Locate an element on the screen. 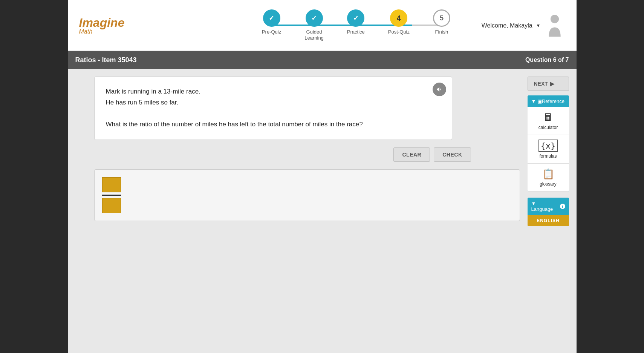 The height and width of the screenshot is (353, 644). next-button-label: NEXT is located at coordinates (541, 84).